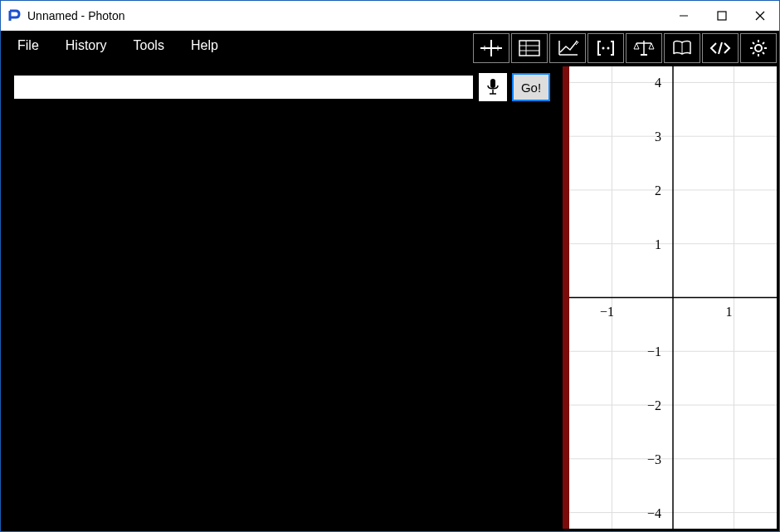 The height and width of the screenshot is (532, 780). Describe the element at coordinates (625, 48) in the screenshot. I see `toolbar` at that location.